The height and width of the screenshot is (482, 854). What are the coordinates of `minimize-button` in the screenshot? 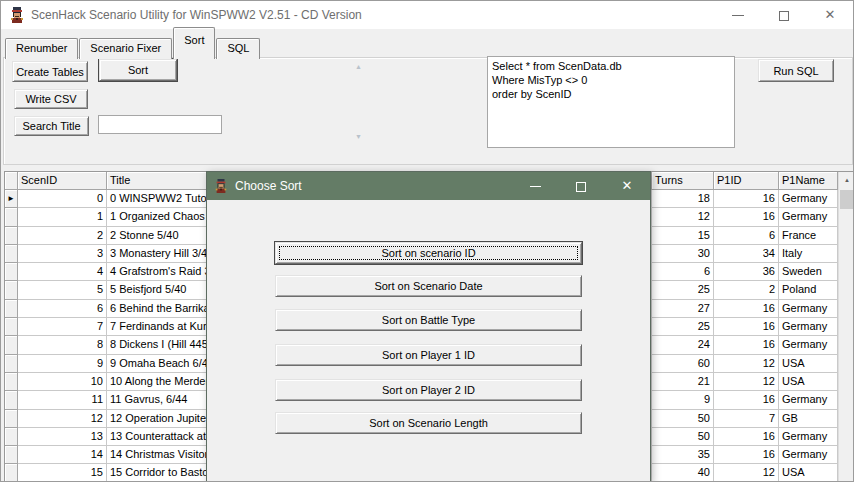 It's located at (738, 15).